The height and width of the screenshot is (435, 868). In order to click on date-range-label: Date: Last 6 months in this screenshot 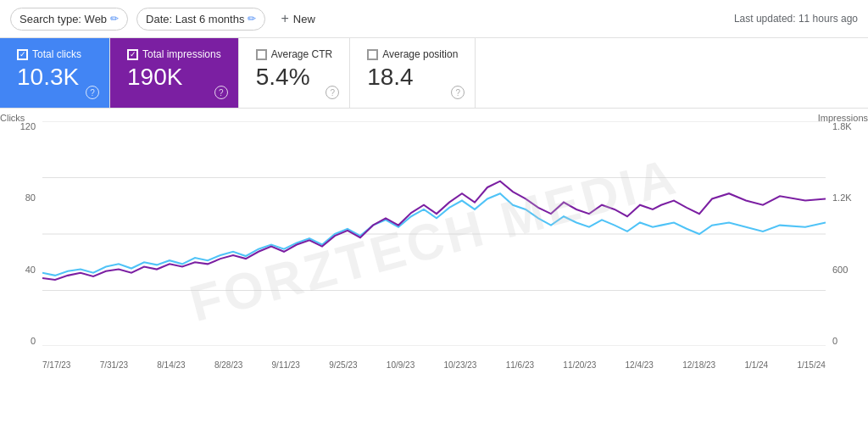, I will do `click(195, 19)`.